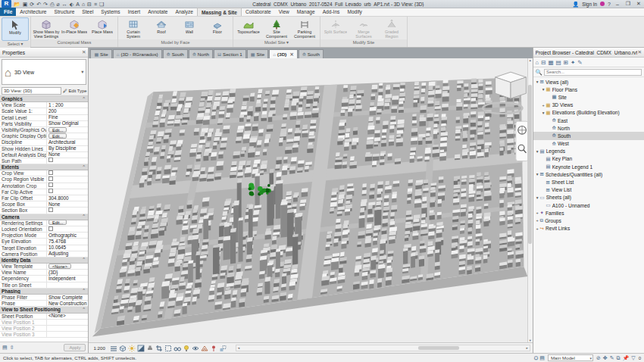 This screenshot has width=644, height=362. What do you see at coordinates (201, 54) in the screenshot?
I see `view-tab-north: ⟰North` at bounding box center [201, 54].